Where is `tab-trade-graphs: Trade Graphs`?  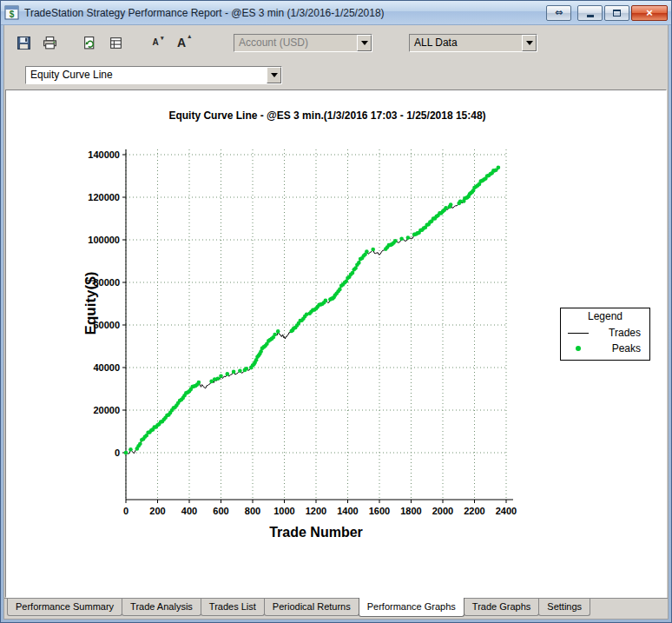 tab-trade-graphs: Trade Graphs is located at coordinates (502, 607).